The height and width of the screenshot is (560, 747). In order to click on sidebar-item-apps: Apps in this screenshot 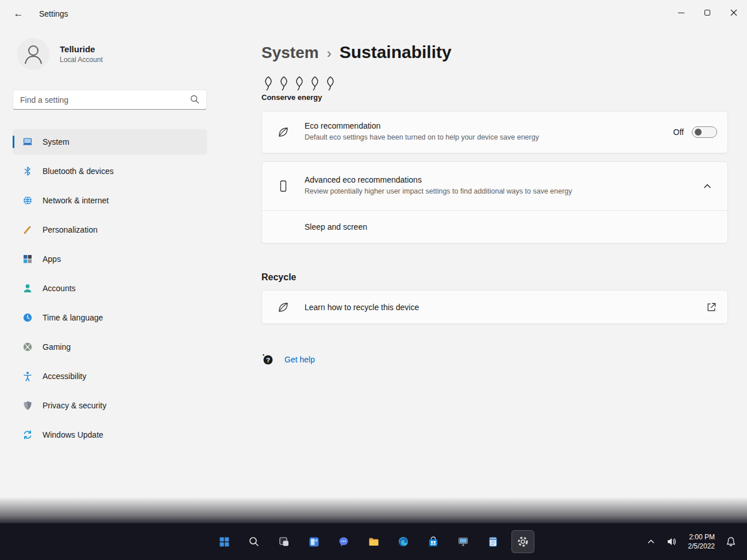, I will do `click(110, 259)`.